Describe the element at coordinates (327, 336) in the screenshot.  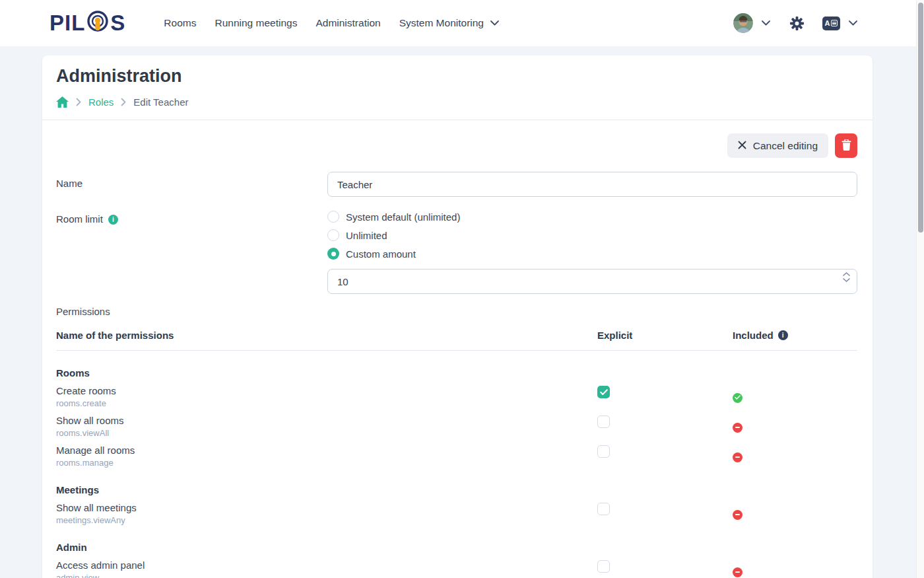
I see `column-header-name: Name of the permissions` at that location.